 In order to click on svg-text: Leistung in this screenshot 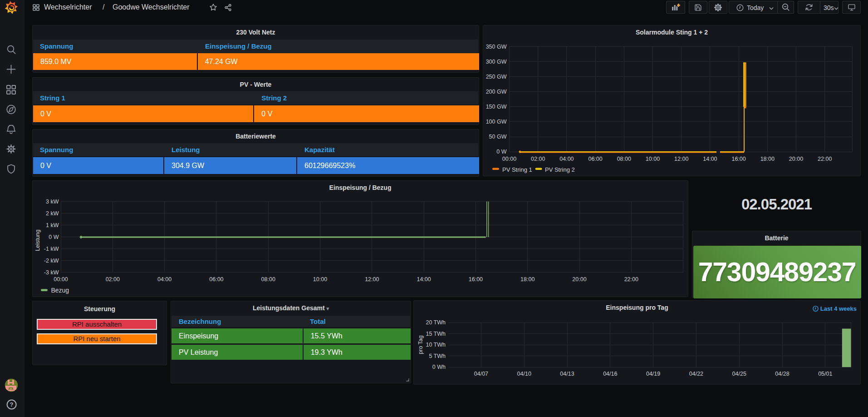, I will do `click(38, 240)`.